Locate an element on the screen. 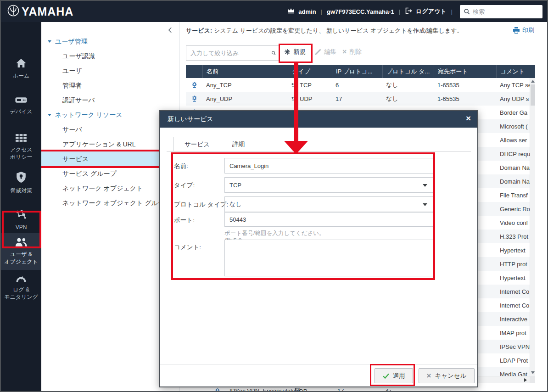 The width and height of the screenshot is (548, 392). sidebar-item-vpn: VPN is located at coordinates (21, 220).